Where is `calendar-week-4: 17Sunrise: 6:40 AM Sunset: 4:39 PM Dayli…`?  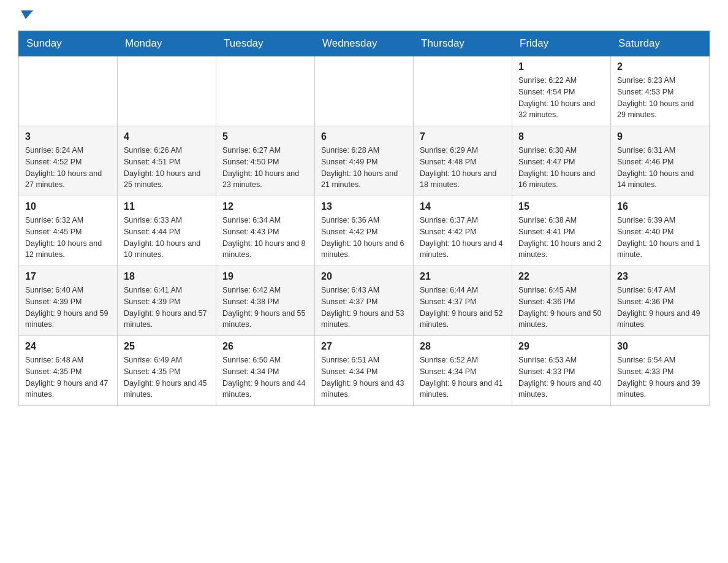
calendar-week-4: 17Sunrise: 6:40 AM Sunset: 4:39 PM Dayli… is located at coordinates (364, 301).